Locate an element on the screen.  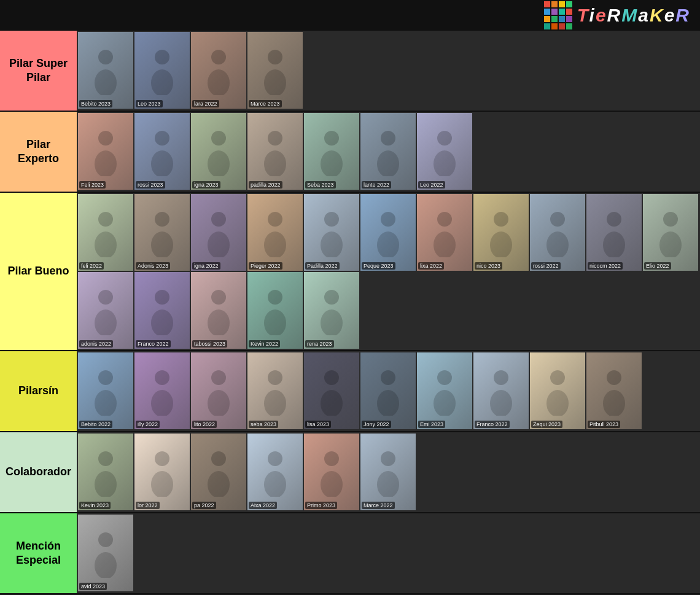
tier-item: Kevin 2023 is located at coordinates (106, 472).